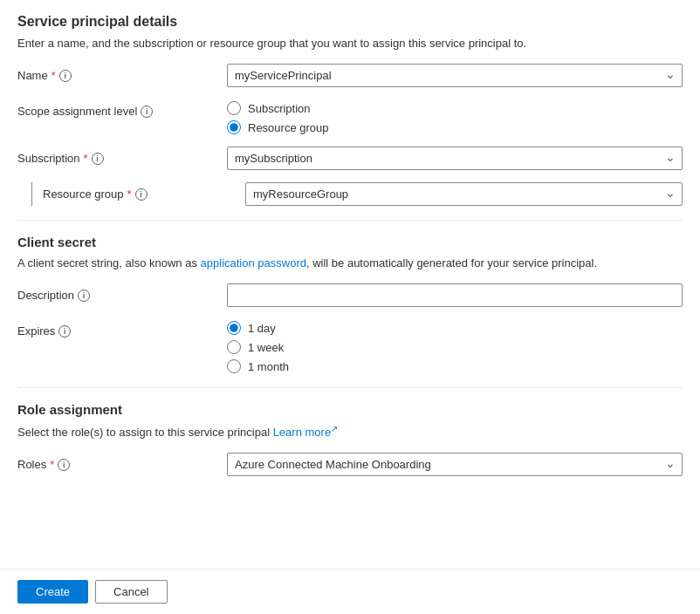  Describe the element at coordinates (455, 75) in the screenshot. I see `name-control-area: myServicePrincipal` at that location.